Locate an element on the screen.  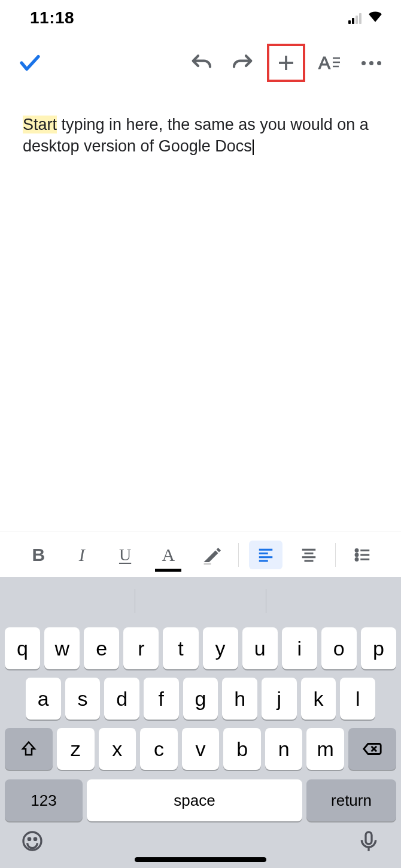
suggestion-bar is located at coordinates (200, 601).